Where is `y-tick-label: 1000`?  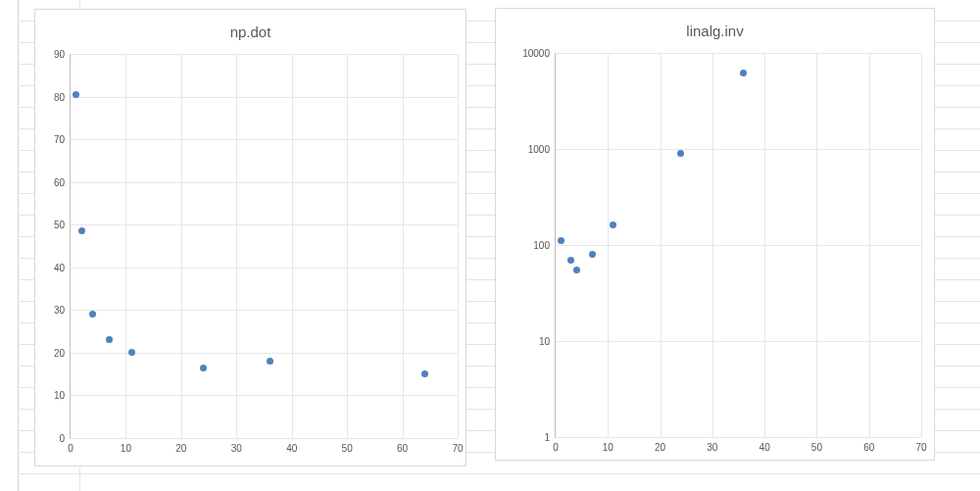 y-tick-label: 1000 is located at coordinates (525, 149).